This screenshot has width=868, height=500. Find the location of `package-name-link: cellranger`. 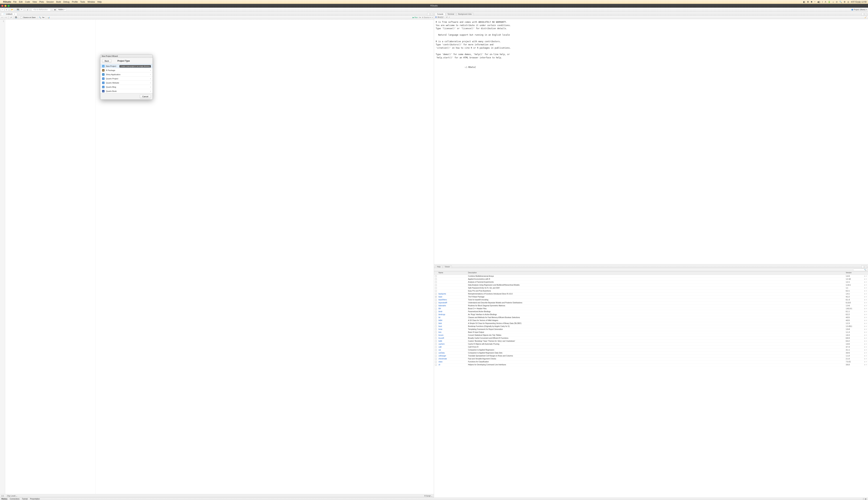

package-name-link: cellranger is located at coordinates (453, 356).